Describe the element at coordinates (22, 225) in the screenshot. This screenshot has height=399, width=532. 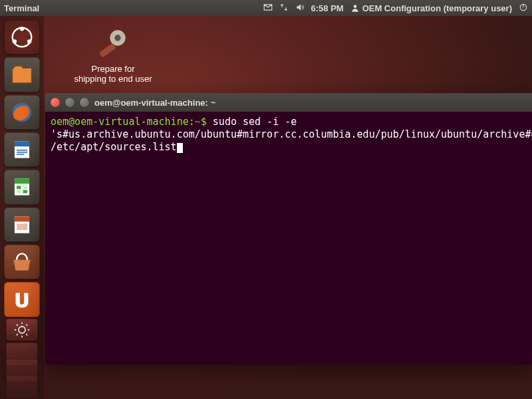
I see `launcher-impress` at that location.